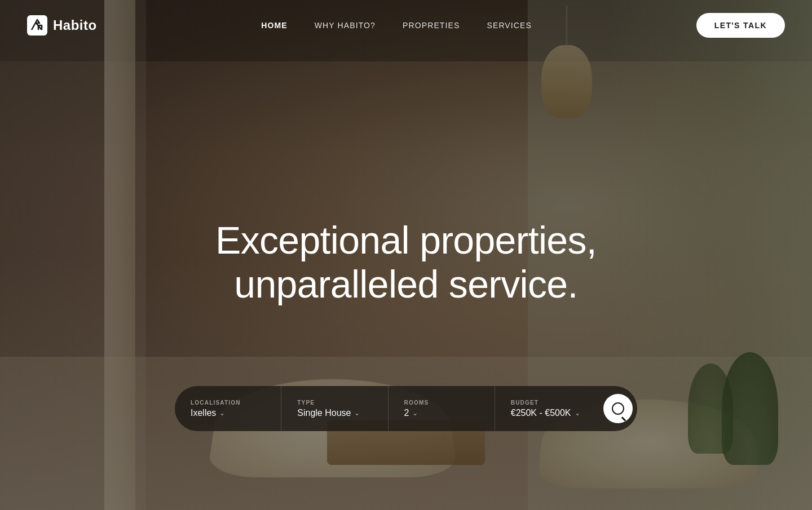 The image size is (812, 510). What do you see at coordinates (442, 413) in the screenshot?
I see `rooms-value: 2 ⌄` at bounding box center [442, 413].